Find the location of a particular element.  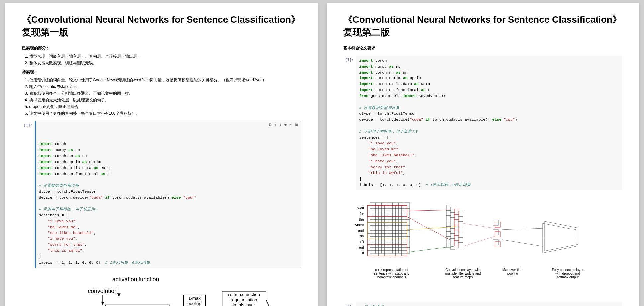

list-item: 输入中no-static与static并行。 is located at coordinates (165, 87).